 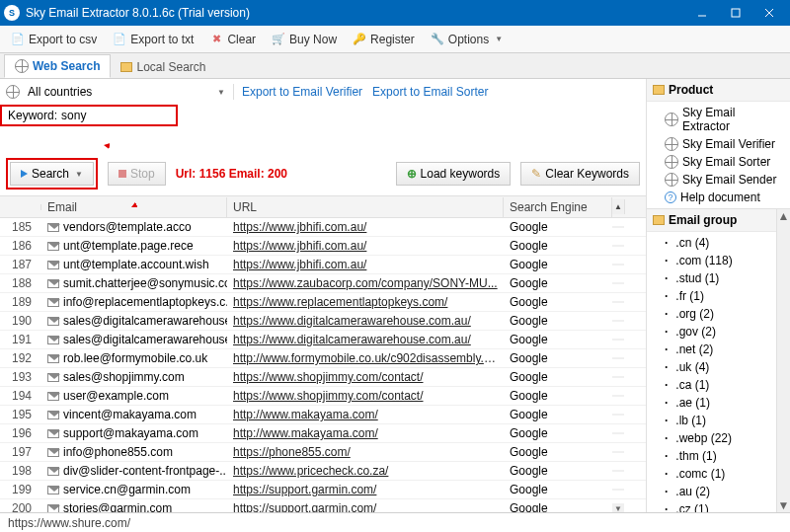 What do you see at coordinates (431, 92) in the screenshot?
I see `export-sorter-link: Export to Email Sorter` at bounding box center [431, 92].